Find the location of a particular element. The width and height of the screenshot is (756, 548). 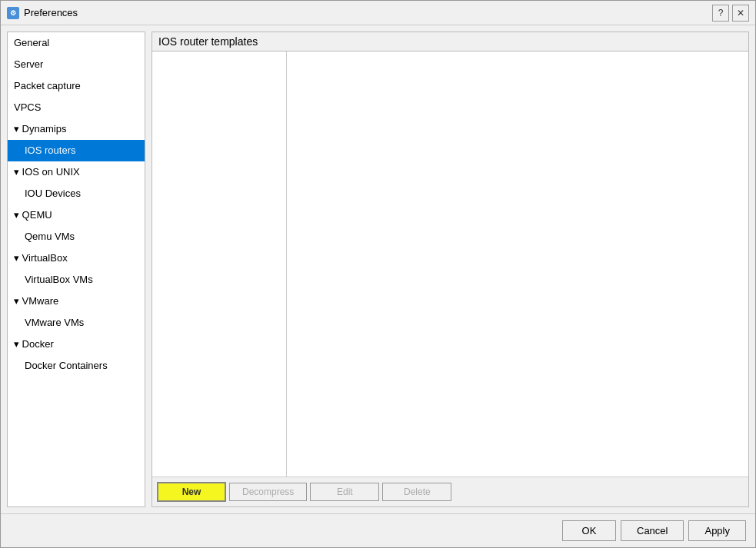

help-button: ? is located at coordinates (721, 13).